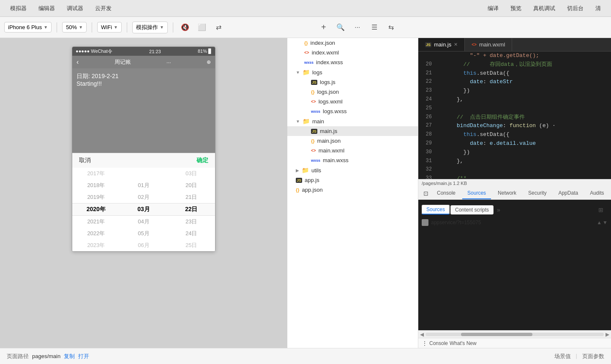 The image size is (611, 364). I want to click on line-content: "-" + date.getDate();, so click(488, 56).